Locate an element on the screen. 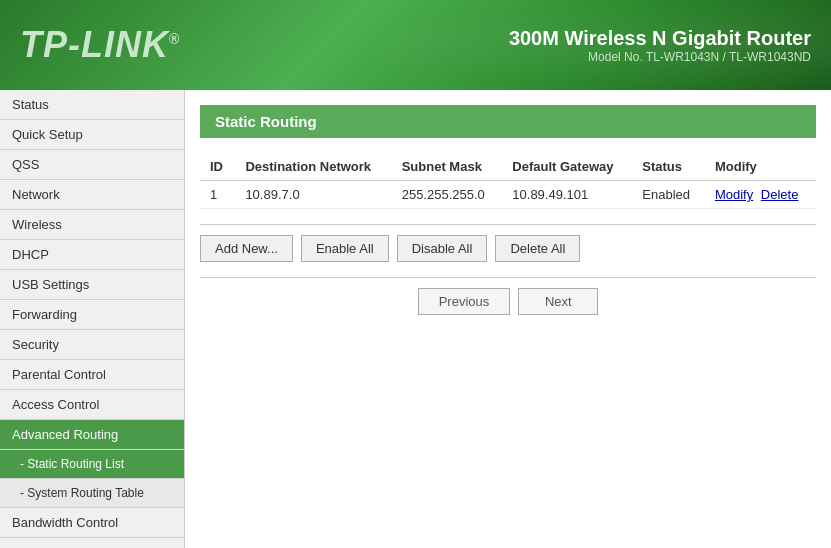  next-button: Next is located at coordinates (558, 302).